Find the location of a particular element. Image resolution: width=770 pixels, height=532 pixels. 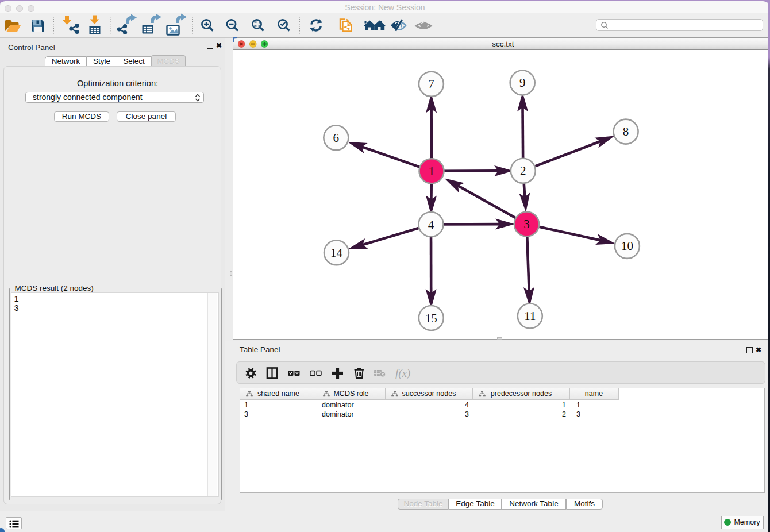

svg-text: 8 is located at coordinates (625, 132).